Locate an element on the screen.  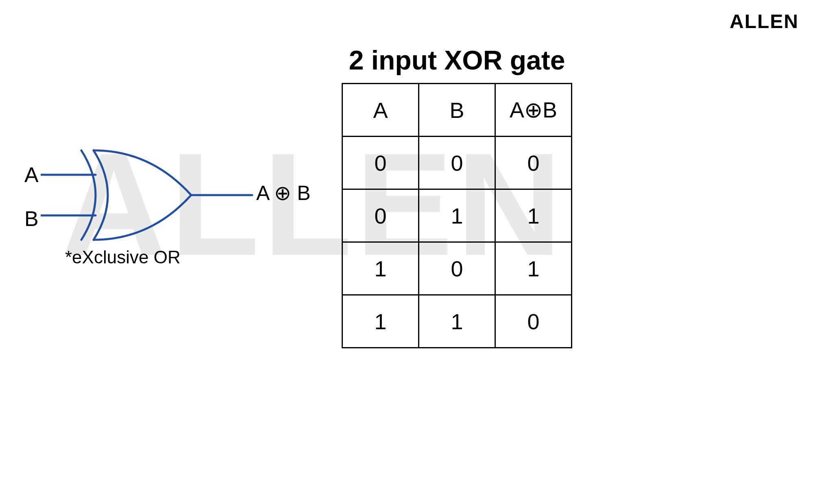
diagram-caption: *eXclusive OR is located at coordinates (123, 257).